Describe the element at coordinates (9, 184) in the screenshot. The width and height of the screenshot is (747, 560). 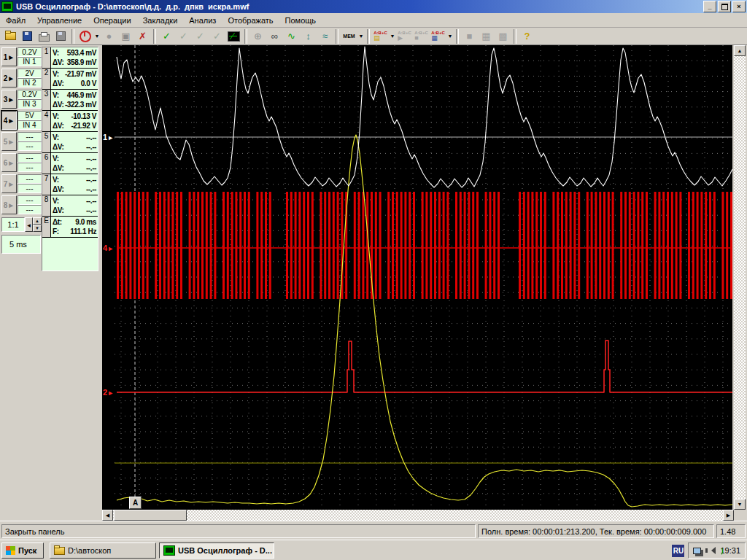
I see `channel-7-button: 7►` at that location.